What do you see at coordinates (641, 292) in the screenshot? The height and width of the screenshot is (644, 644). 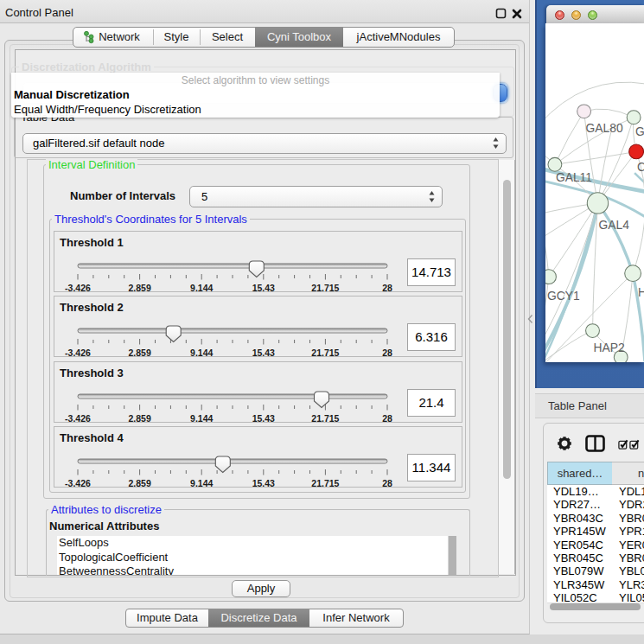 I see `svg-text: H` at bounding box center [641, 292].